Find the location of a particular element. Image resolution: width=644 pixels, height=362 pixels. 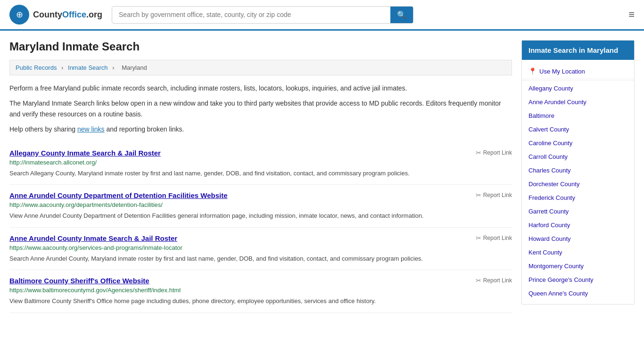

sidebar-item-carroll: Carroll County is located at coordinates (578, 156).